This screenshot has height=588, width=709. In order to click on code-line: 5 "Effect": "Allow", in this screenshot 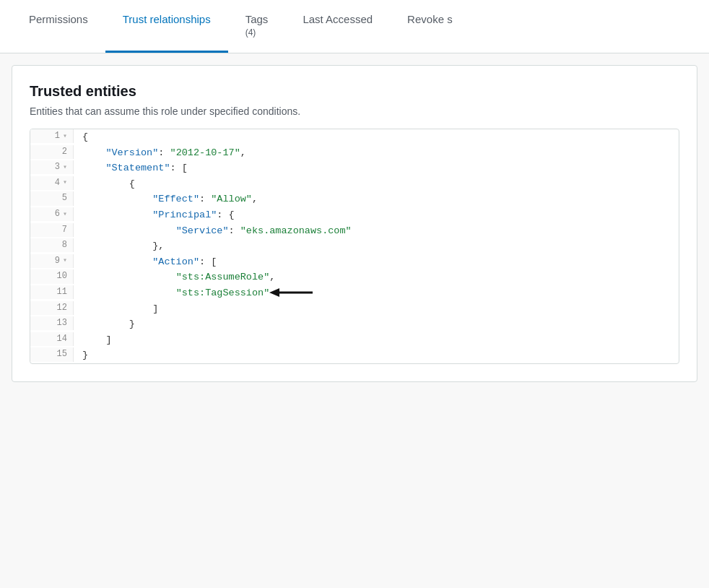, I will do `click(354, 199)`.